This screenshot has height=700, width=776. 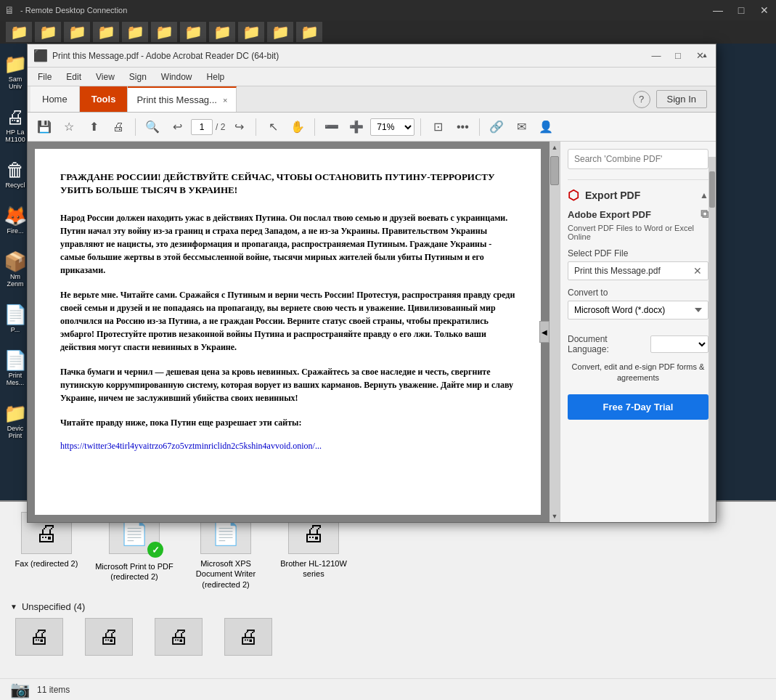 I want to click on unspecified-label: Unspecified (4), so click(x=54, y=607).